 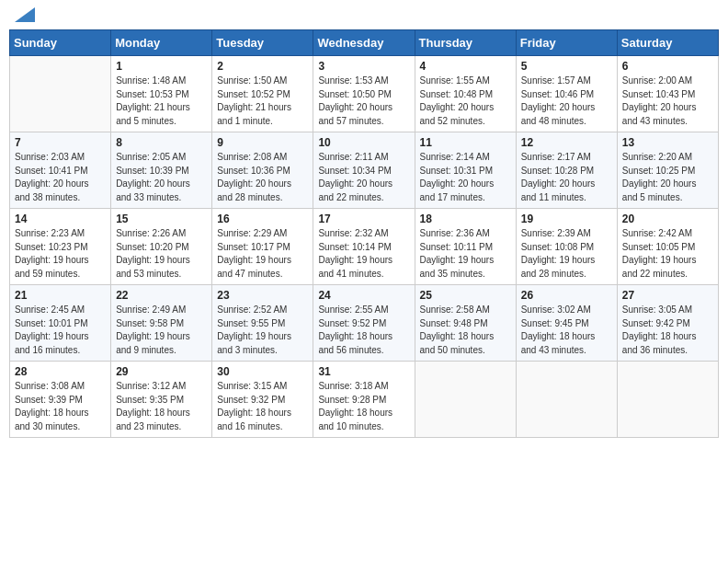 I want to click on weekday-header: Tuesday, so click(x=263, y=43).